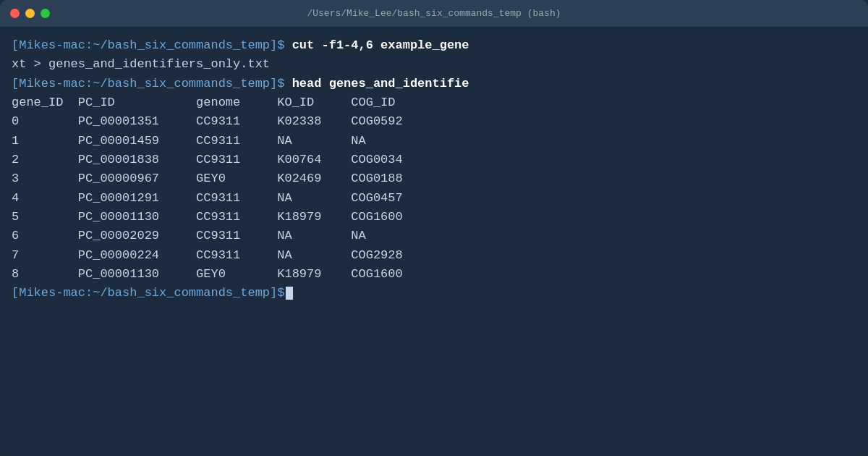 The height and width of the screenshot is (456, 868). I want to click on table-row: 0 PC_00001351 CC9311 K02338 COG0592, so click(434, 122).